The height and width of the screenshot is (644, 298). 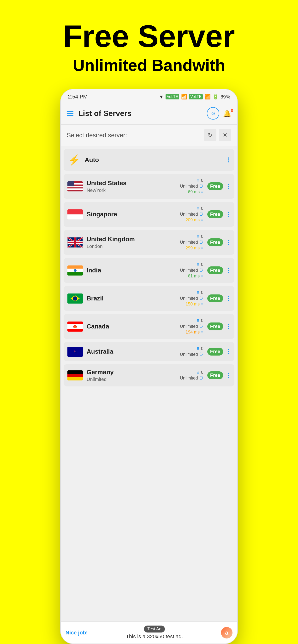 I want to click on conn-icon-gb: 🖥, so click(x=198, y=236).